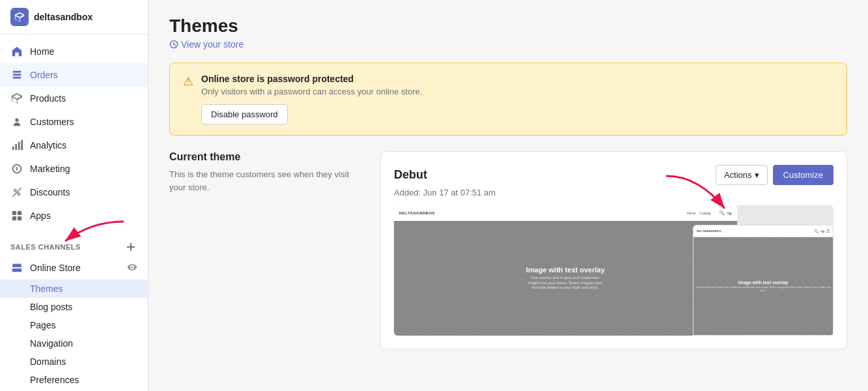 This screenshot has width=868, height=391. I want to click on orders-icon, so click(17, 75).